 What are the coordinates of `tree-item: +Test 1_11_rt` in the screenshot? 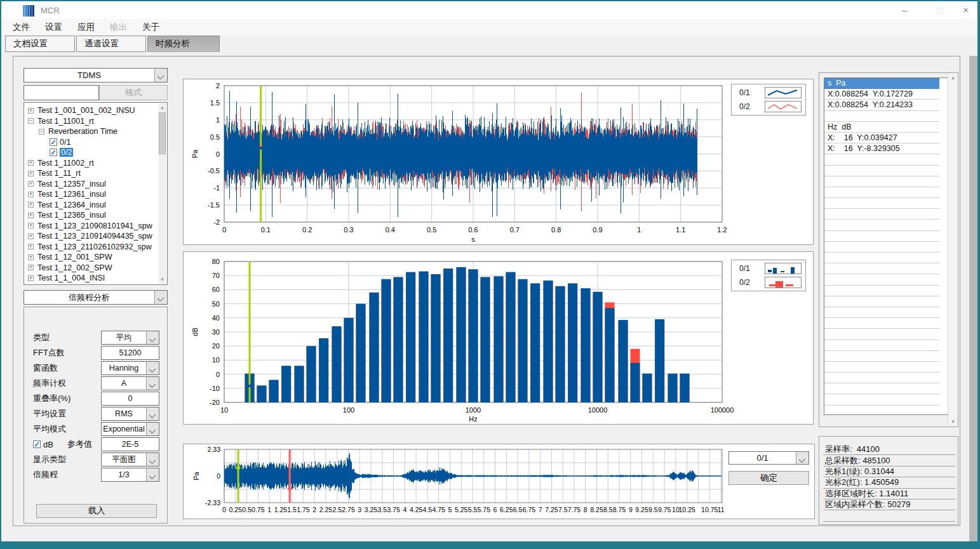 It's located at (98, 174).